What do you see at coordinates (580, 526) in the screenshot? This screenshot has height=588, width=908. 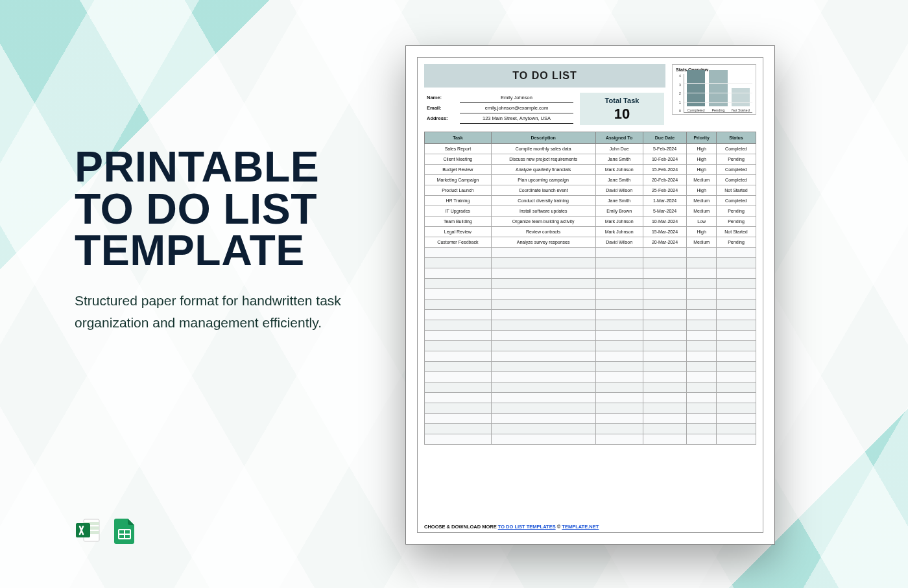 I see `footer-link-2: TEMPLATE.NET` at bounding box center [580, 526].